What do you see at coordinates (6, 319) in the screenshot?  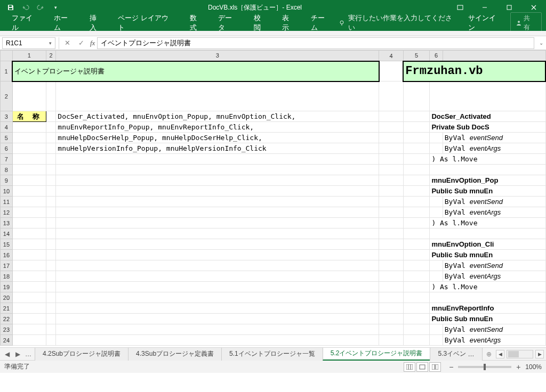 I see `row-header: 22` at bounding box center [6, 319].